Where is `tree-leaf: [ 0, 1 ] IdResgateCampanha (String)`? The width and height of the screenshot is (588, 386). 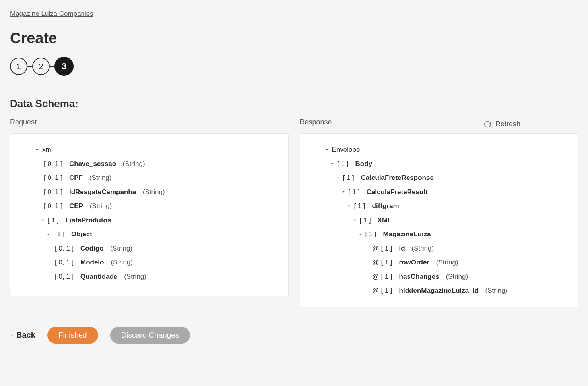
tree-leaf: [ 0, 1 ] IdResgateCampanha (String) is located at coordinates (149, 192).